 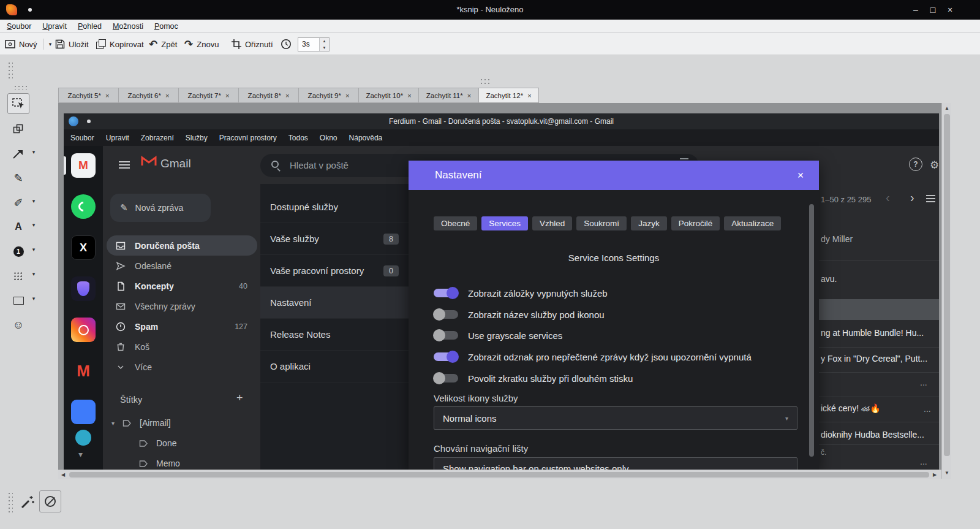 What do you see at coordinates (18, 129) in the screenshot?
I see `tool-duplicate` at bounding box center [18, 129].